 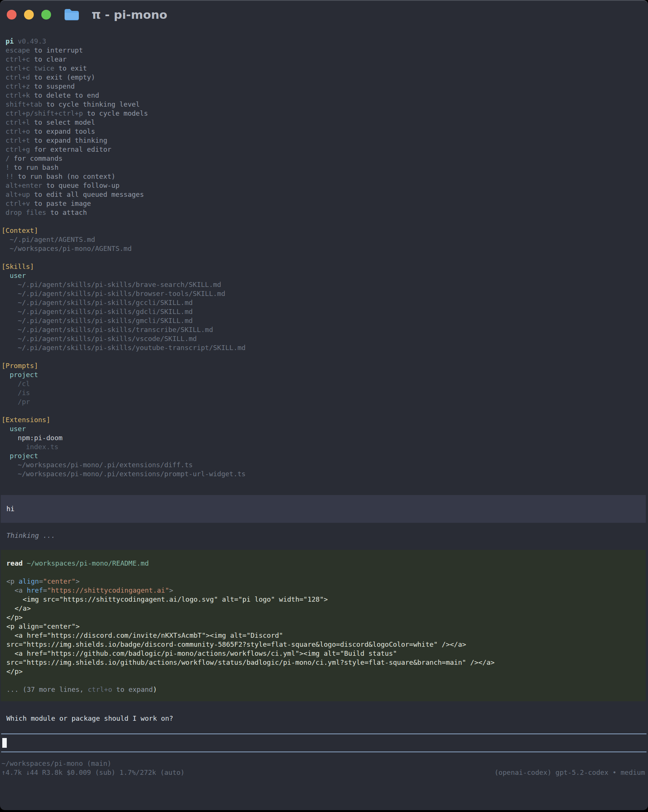 What do you see at coordinates (325, 50) in the screenshot?
I see `shortcut-line: escape to interrupt` at bounding box center [325, 50].